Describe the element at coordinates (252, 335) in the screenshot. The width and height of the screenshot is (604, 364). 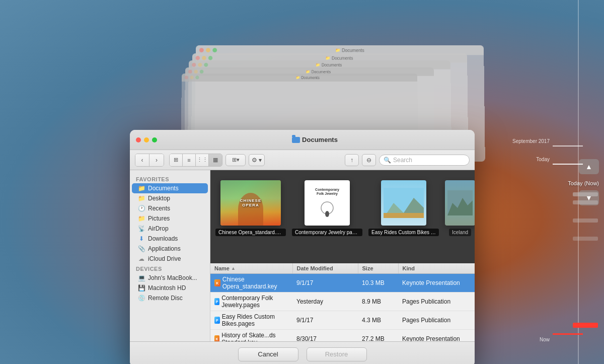
I see `file-name-cell: K History of Skate...ds Standard.key` at that location.